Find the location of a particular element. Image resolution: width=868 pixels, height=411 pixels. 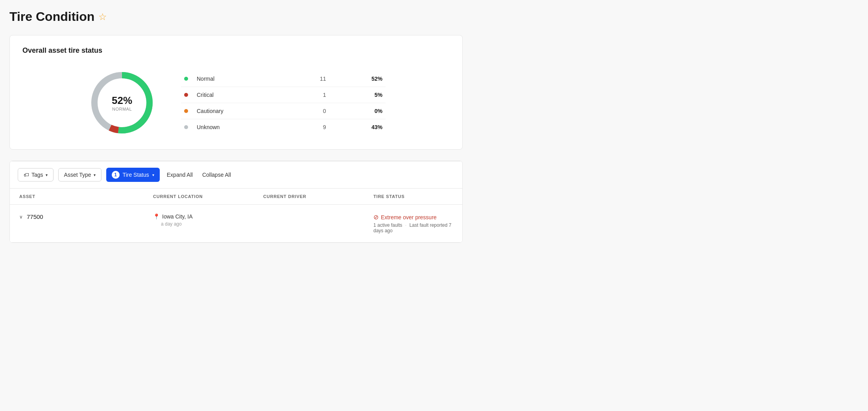

tag-icon: 🏷 is located at coordinates (26, 175).